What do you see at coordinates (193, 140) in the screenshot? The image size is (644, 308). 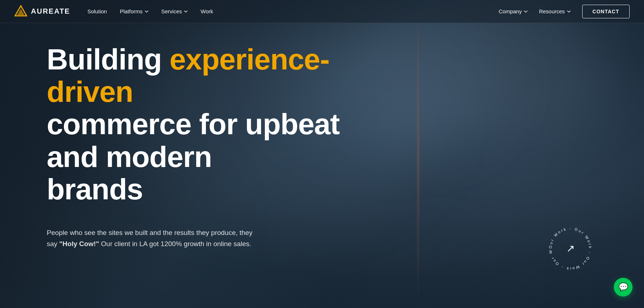 I see `headline-part2: commerce for upbeat and modern` at bounding box center [193, 140].